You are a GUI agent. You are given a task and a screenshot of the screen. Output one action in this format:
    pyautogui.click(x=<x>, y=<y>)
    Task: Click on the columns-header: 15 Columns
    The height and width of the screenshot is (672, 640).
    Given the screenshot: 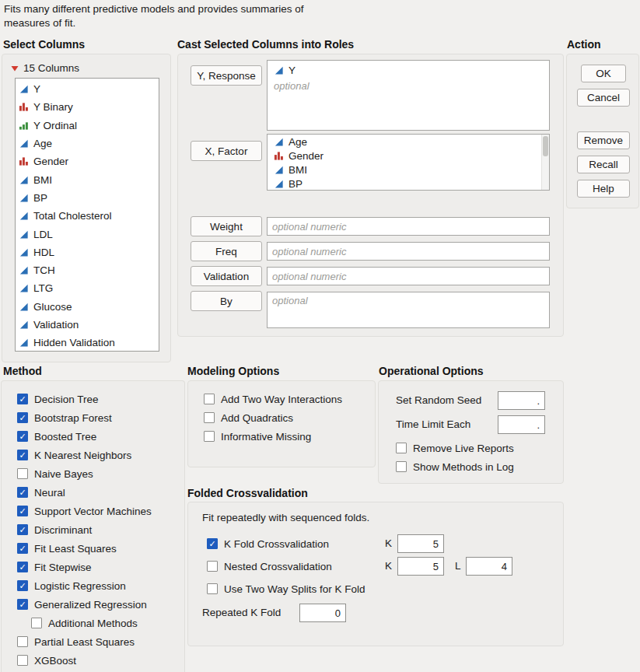 What is the action you would take?
    pyautogui.click(x=44, y=68)
    